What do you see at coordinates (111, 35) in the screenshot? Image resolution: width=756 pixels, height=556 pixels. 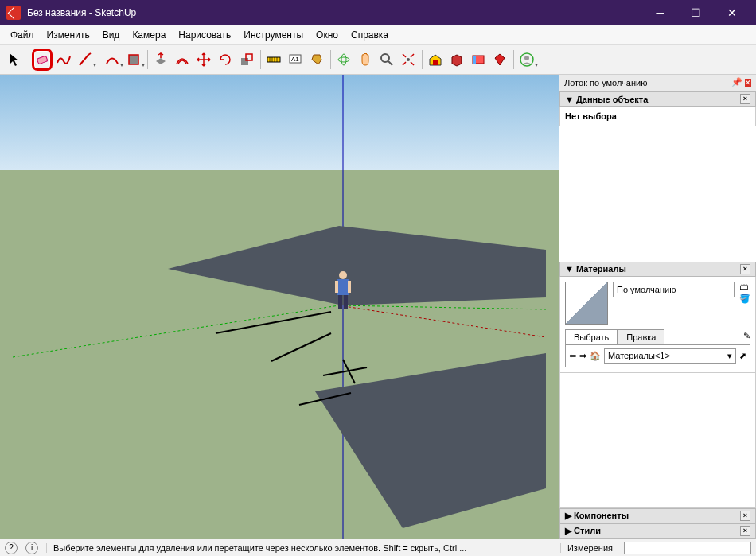 I see `menu-view: Вид` at bounding box center [111, 35].